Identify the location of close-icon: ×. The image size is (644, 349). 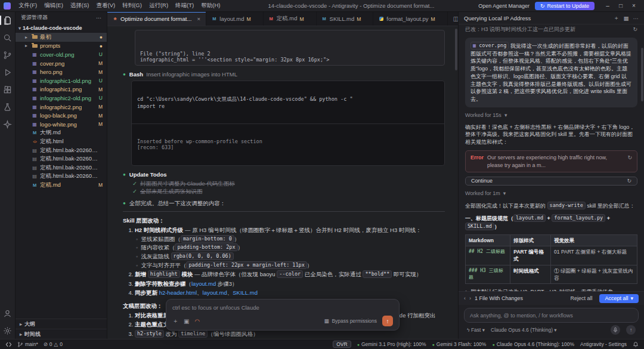
(634, 6).